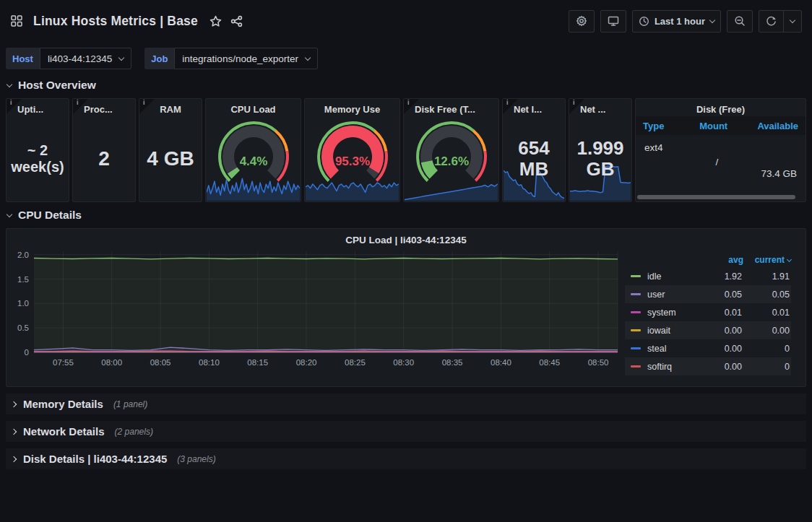 The height and width of the screenshot is (522, 812). What do you see at coordinates (353, 108) in the screenshot?
I see `panel-title: Memory Use` at bounding box center [353, 108].